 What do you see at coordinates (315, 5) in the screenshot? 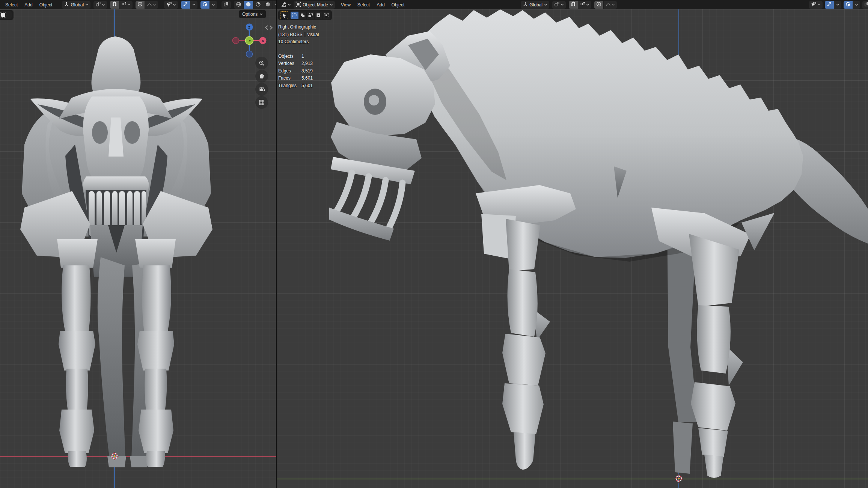
I see `mode-label: Object Mode` at bounding box center [315, 5].